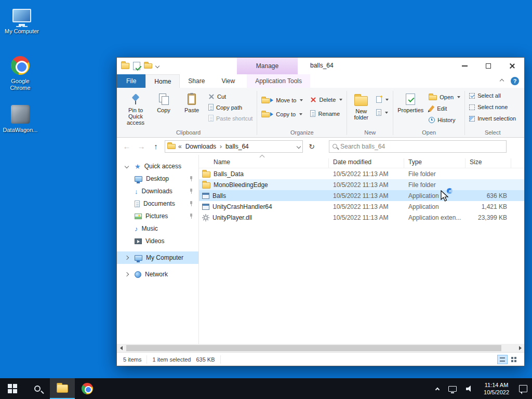 Image resolution: width=532 pixels, height=399 pixels. I want to click on minimize-icon, so click(464, 66).